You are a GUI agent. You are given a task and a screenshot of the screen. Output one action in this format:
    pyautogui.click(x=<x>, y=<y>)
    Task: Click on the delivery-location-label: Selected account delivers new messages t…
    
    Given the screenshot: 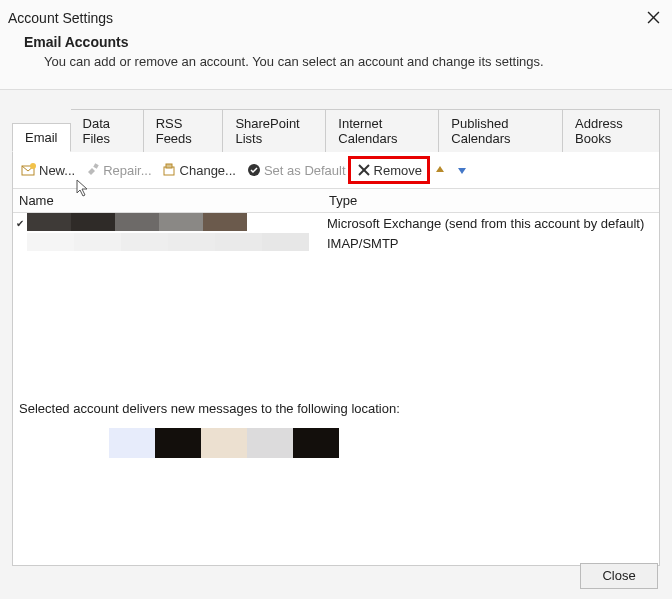 What is the action you would take?
    pyautogui.click(x=336, y=408)
    